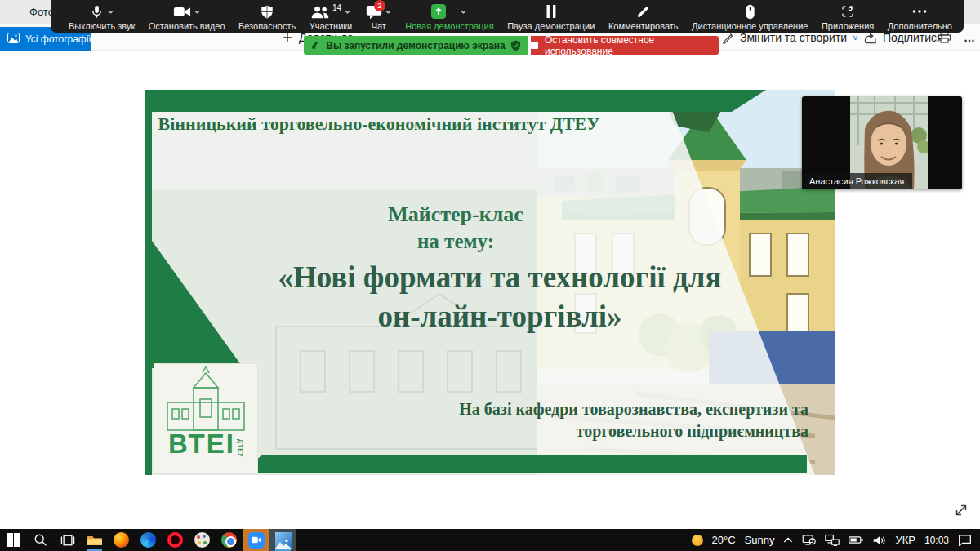  What do you see at coordinates (149, 540) in the screenshot?
I see `edge-button` at bounding box center [149, 540].